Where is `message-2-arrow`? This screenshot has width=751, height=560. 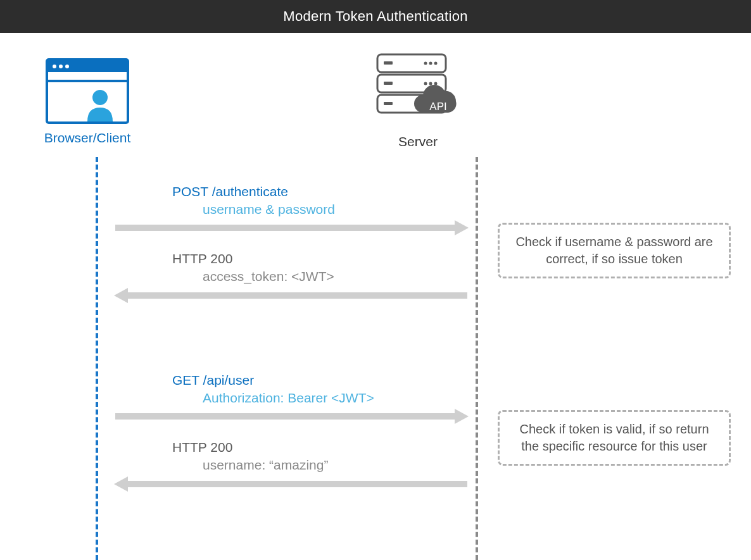 message-2-arrow is located at coordinates (291, 296).